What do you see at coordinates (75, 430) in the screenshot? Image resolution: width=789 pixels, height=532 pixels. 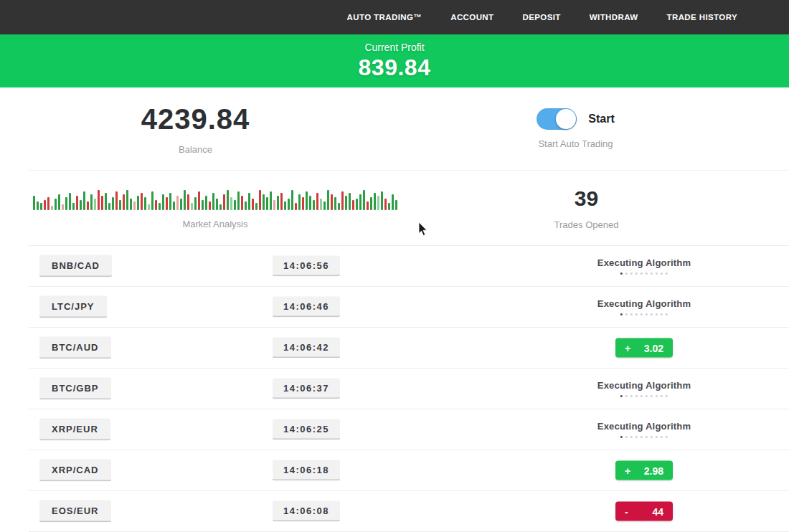 I see `pair-chip: XRP/EUR` at bounding box center [75, 430].